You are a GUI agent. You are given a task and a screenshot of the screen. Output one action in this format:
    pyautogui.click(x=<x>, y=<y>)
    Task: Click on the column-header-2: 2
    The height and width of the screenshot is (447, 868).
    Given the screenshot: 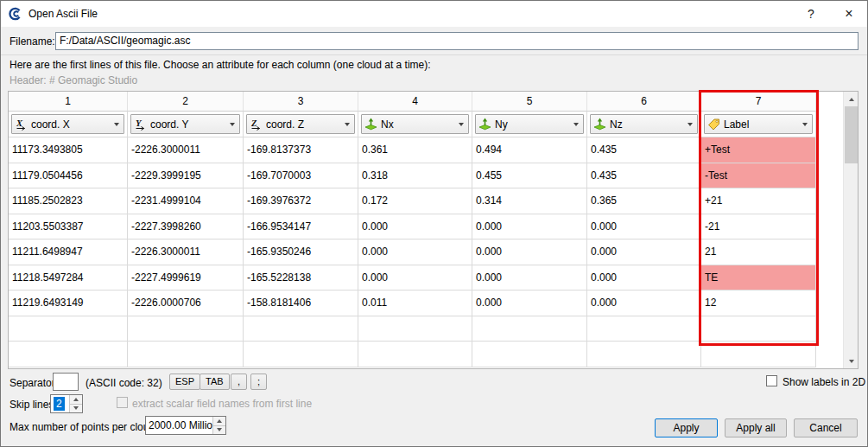 What is the action you would take?
    pyautogui.click(x=186, y=102)
    